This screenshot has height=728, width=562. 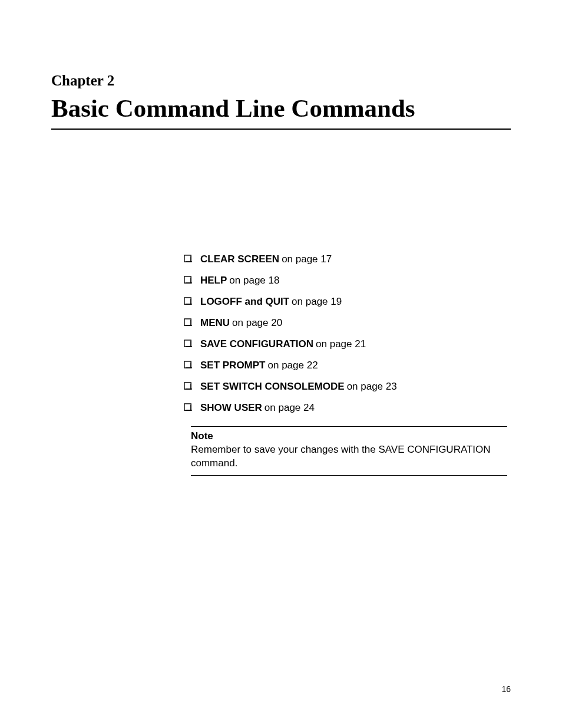 What do you see at coordinates (317, 302) in the screenshot?
I see `command-page: on page 19` at bounding box center [317, 302].